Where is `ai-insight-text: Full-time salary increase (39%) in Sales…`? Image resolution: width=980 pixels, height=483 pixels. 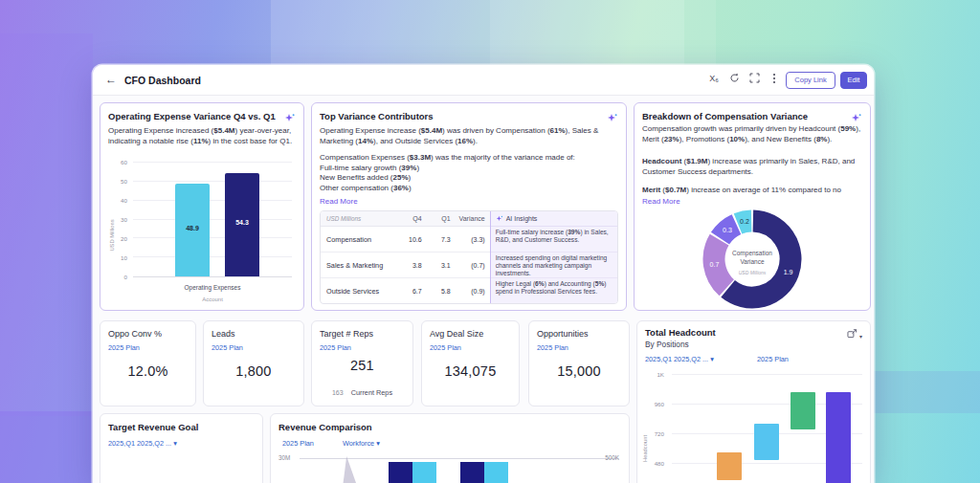
ai-insight-text: Full-time salary increase (39%) in Sales… is located at coordinates (554, 239).